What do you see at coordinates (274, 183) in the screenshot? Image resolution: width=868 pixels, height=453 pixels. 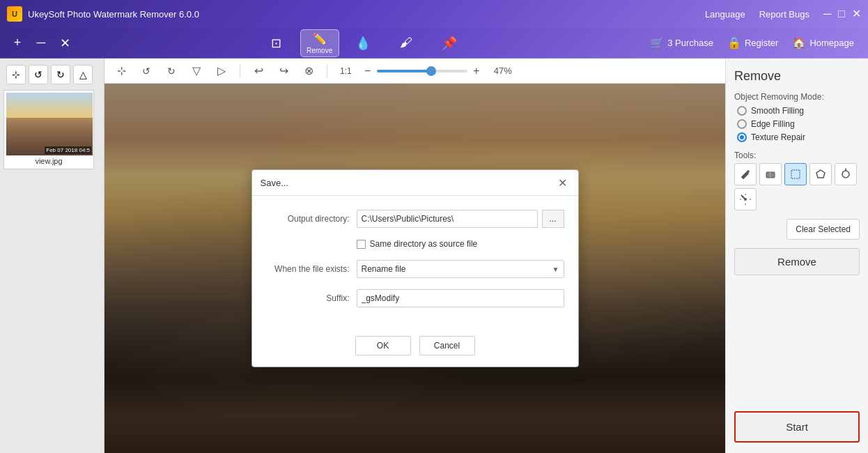 I see `modal-title: Save...` at bounding box center [274, 183].